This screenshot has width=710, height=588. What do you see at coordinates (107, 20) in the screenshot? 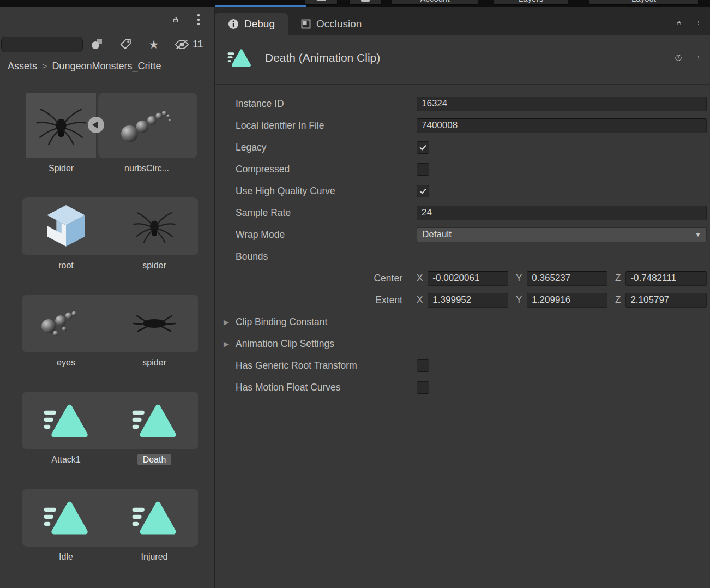
I see `project-panel-header` at bounding box center [107, 20].